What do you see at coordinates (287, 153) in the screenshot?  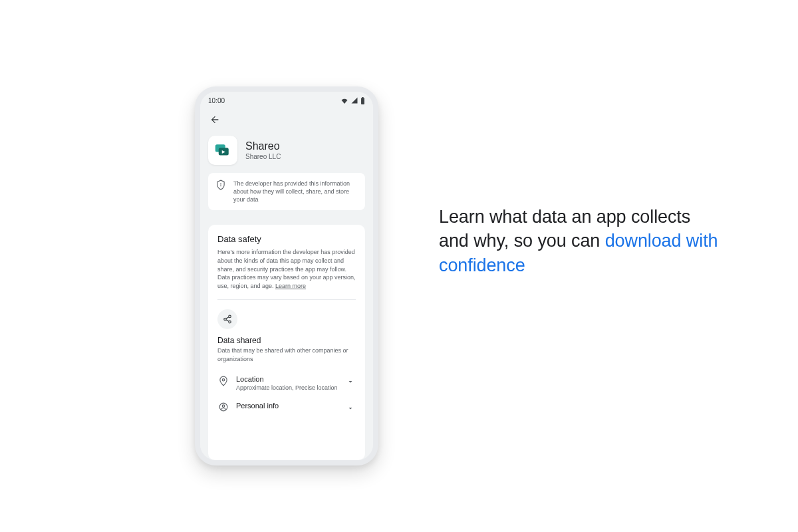 I see `app-header: Shareo Shareo LLC` at bounding box center [287, 153].